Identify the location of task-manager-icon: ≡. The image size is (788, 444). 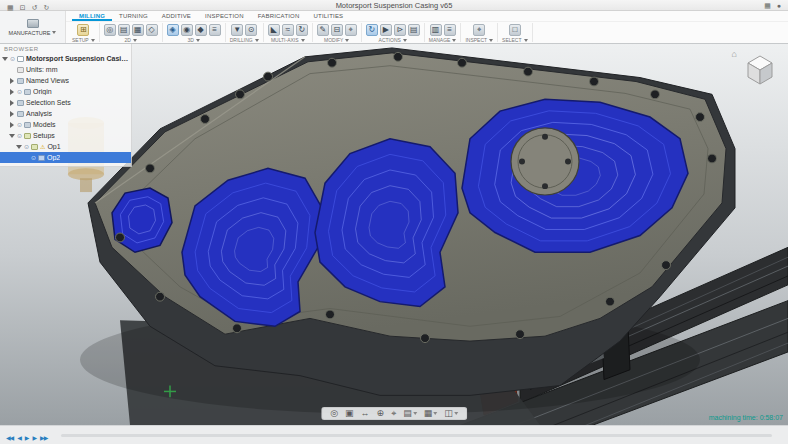
(450, 30).